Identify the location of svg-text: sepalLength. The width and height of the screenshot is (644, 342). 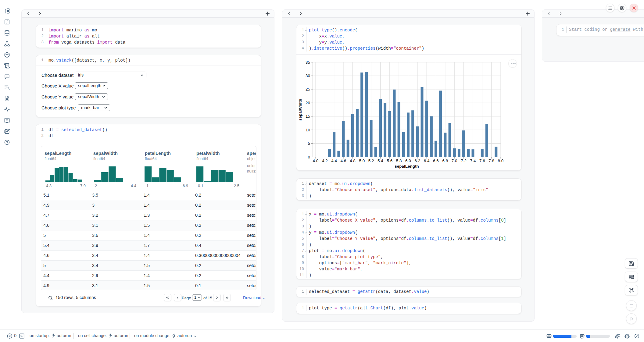
(407, 166).